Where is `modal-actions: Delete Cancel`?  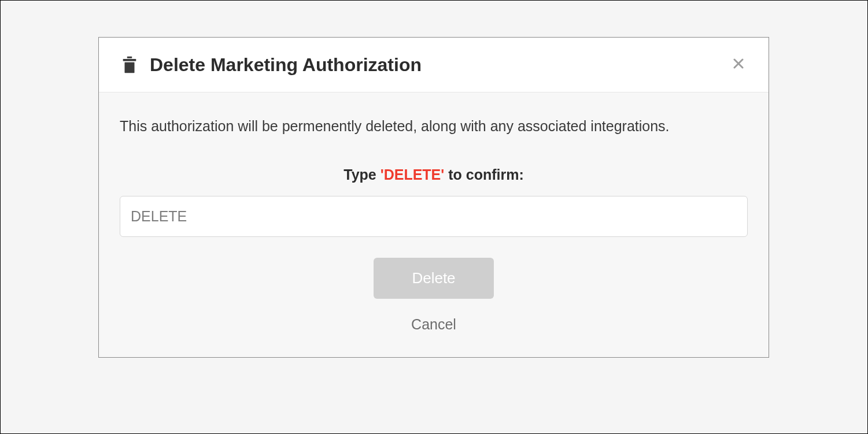 modal-actions: Delete Cancel is located at coordinates (434, 295).